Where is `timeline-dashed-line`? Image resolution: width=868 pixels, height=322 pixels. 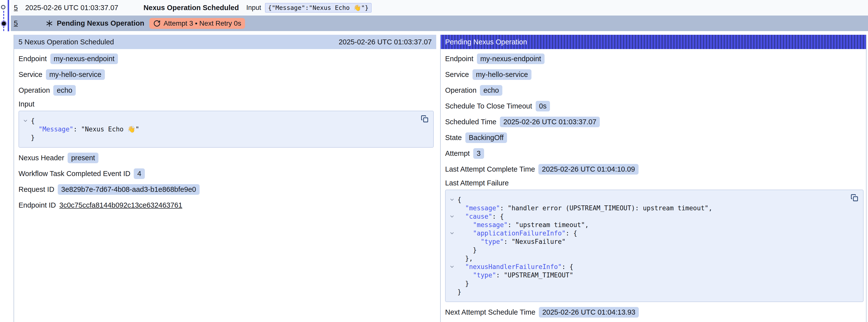 timeline-dashed-line is located at coordinates (4, 21).